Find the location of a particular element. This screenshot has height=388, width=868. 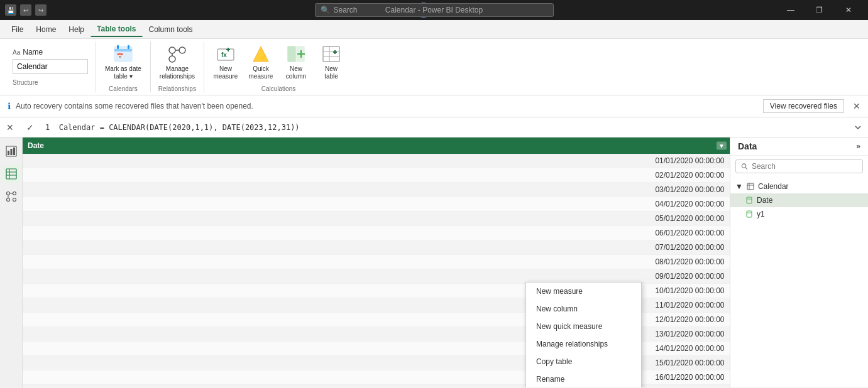

formula-cancel-button: ✕ is located at coordinates (10, 127).